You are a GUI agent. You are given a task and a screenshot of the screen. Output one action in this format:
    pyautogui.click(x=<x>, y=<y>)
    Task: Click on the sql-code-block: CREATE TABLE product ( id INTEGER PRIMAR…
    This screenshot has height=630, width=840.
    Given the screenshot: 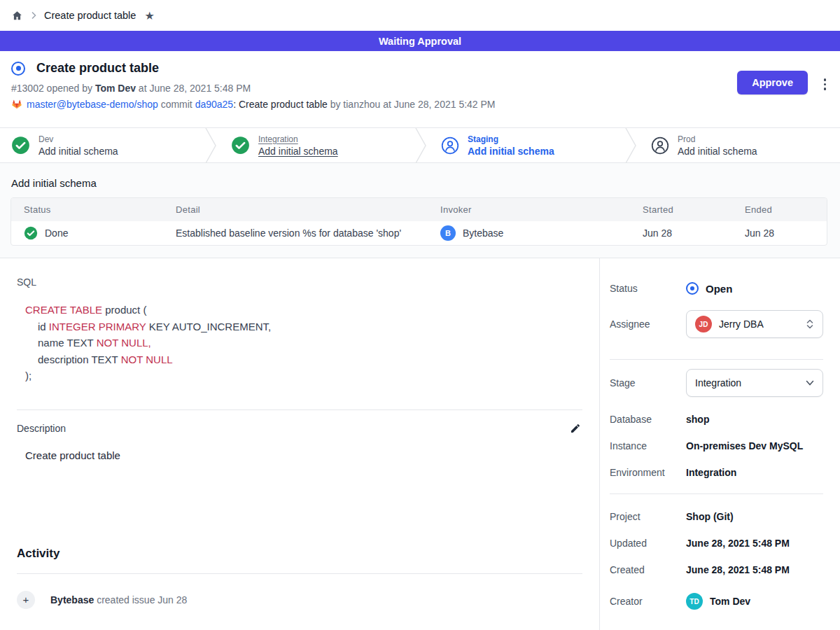 What is the action you would take?
    pyautogui.click(x=304, y=343)
    